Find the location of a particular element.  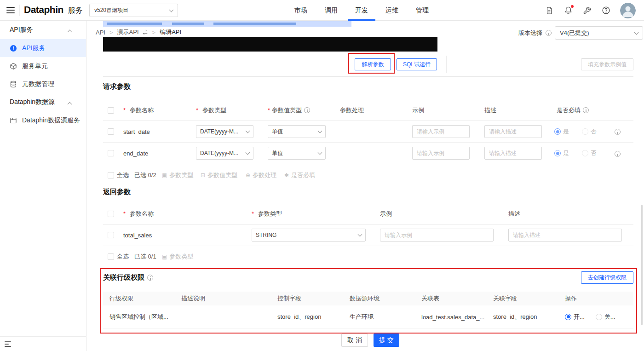

notification-bell-icon is located at coordinates (568, 11).